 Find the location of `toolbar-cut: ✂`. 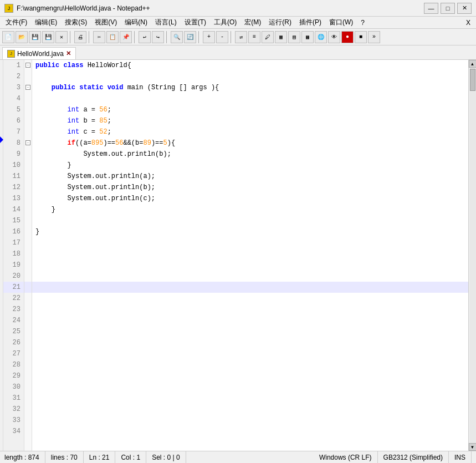

toolbar-cut: ✂ is located at coordinates (99, 37).